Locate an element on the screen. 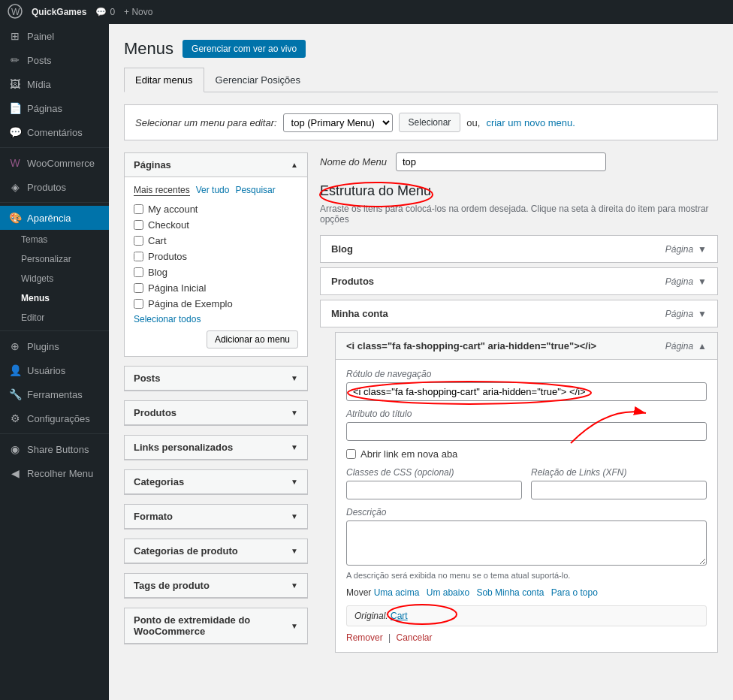  page-label-blog: Blog is located at coordinates (158, 272).